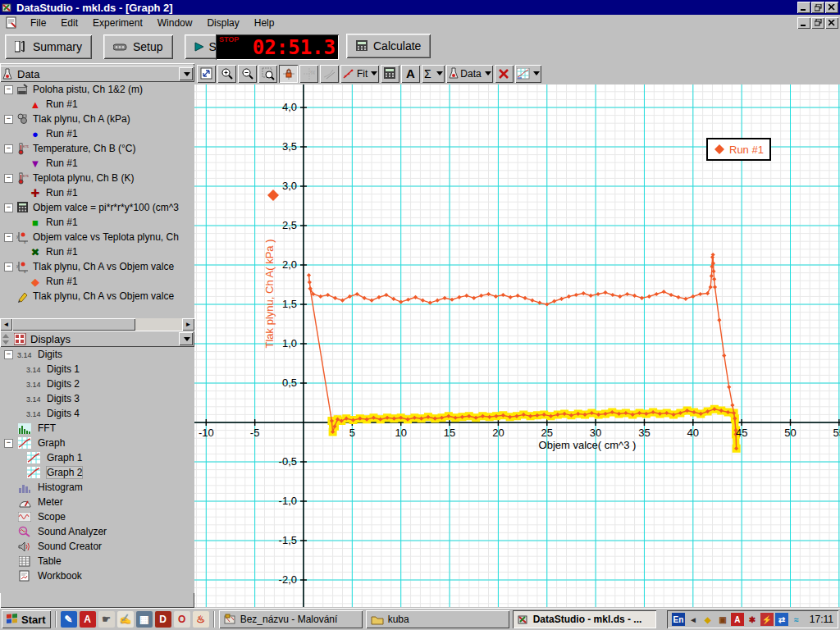 This screenshot has width=840, height=630. I want to click on volume-icon: ◄, so click(693, 619).